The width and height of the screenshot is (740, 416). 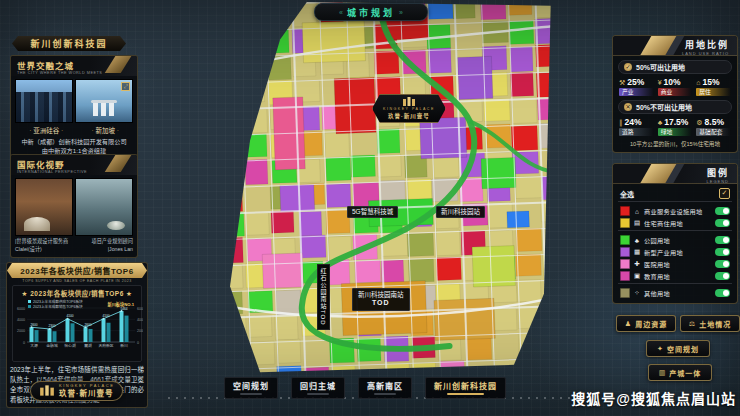 What do you see at coordinates (678, 294) in the screenshot?
I see `legend-label: 其他用地` at bounding box center [678, 294].